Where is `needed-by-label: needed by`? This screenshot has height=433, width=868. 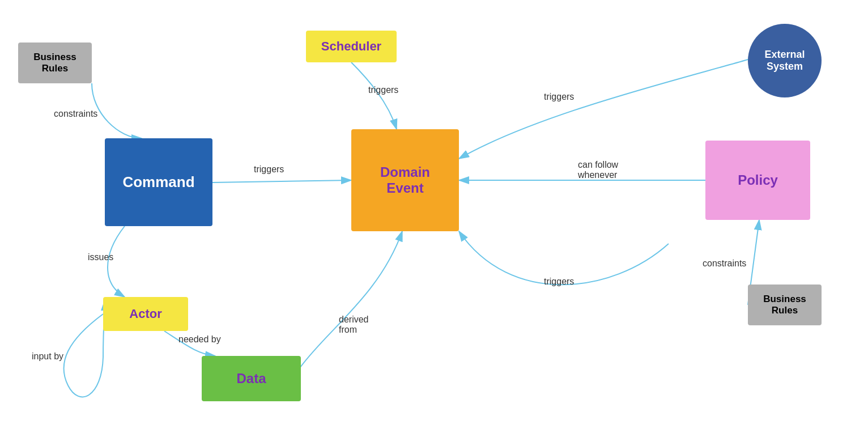 needed-by-label: needed by is located at coordinates (199, 339).